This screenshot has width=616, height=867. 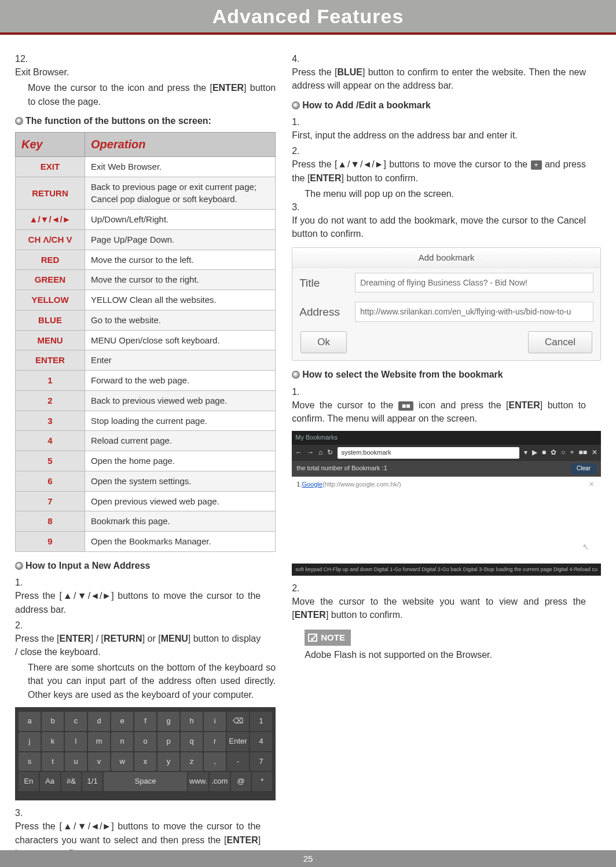 I want to click on keyboard-key: s, so click(x=30, y=762).